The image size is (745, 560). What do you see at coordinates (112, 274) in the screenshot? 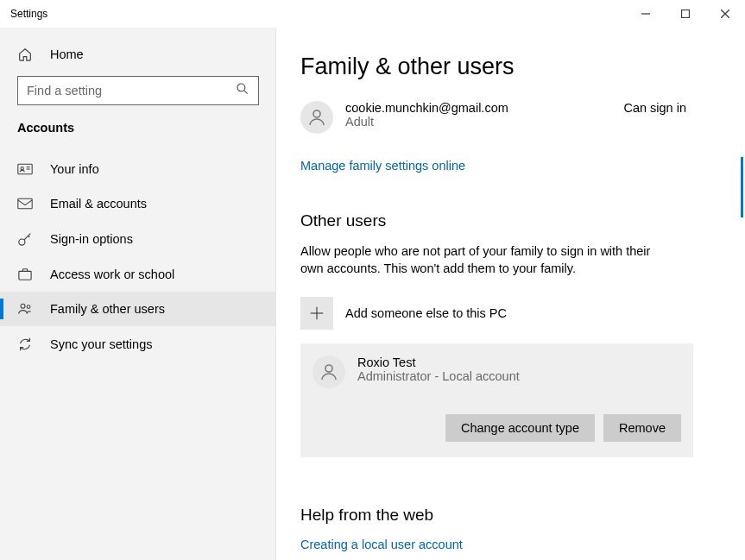
I see `sidebar-item-label: Access work or school` at bounding box center [112, 274].